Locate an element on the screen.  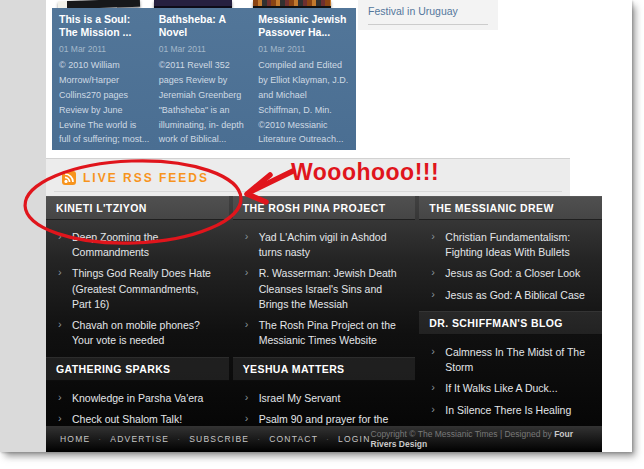
feed-link: Knowledge in Parsha Va'era is located at coordinates (140, 398).